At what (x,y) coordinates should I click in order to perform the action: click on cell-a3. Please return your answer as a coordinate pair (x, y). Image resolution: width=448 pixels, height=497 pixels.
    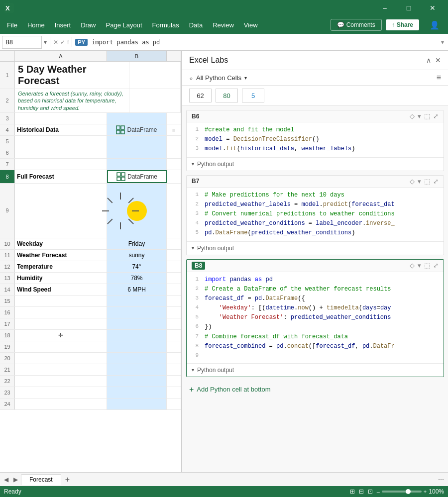
    Looking at the image, I should click on (61, 118).